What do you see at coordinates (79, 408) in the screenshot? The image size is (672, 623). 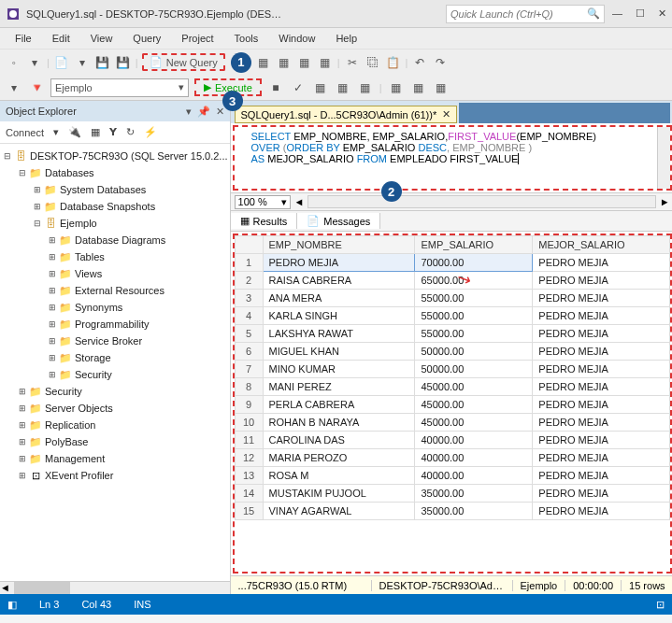 I see `tree-srvobj: Server Objects` at bounding box center [79, 408].